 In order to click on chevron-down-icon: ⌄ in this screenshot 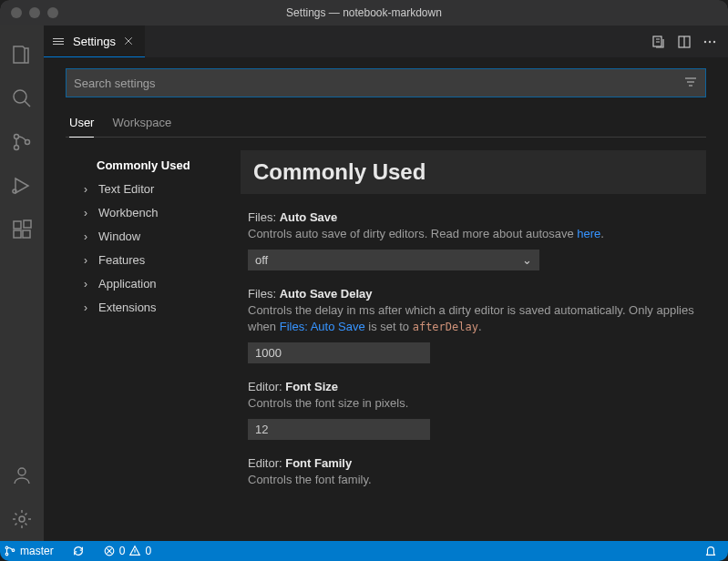, I will do `click(527, 260)`.